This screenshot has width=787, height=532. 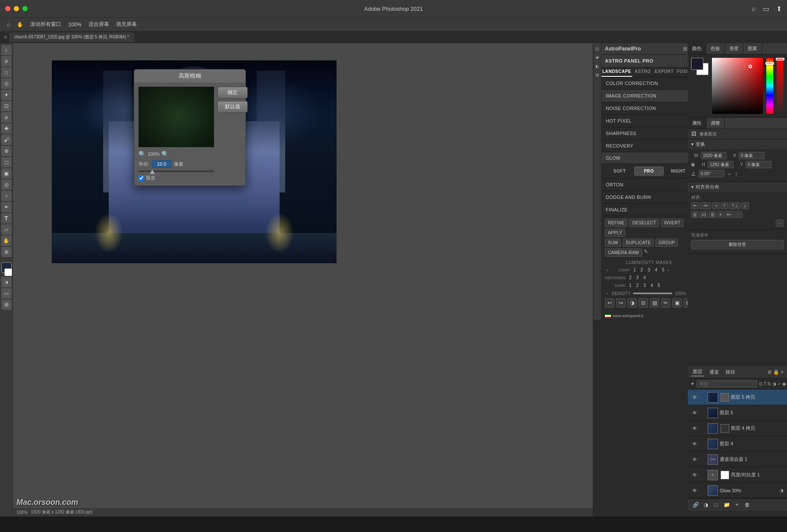 I want to click on dodge-tool: ○, so click(x=6, y=196).